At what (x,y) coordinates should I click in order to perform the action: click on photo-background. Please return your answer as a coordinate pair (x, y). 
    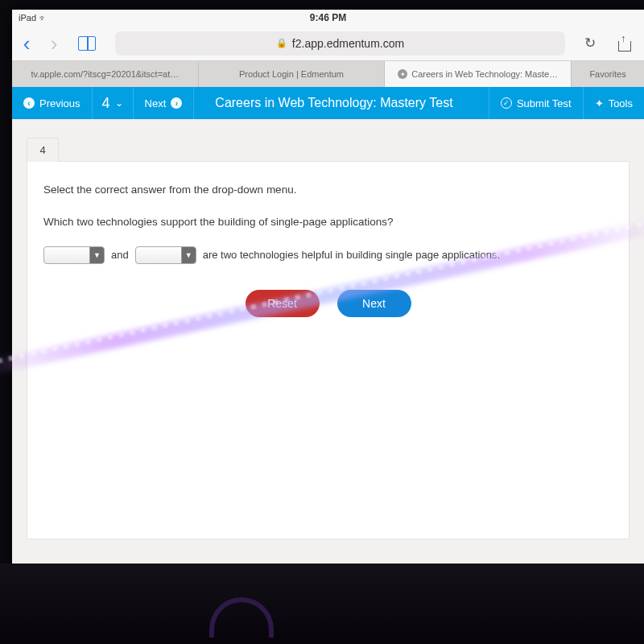
    Looking at the image, I should click on (322, 604).